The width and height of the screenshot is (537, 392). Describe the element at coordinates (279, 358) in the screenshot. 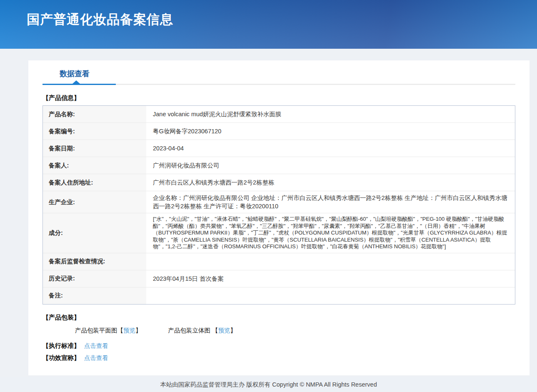

I see `efficacy-row: 【功效宣称】点击查看` at that location.